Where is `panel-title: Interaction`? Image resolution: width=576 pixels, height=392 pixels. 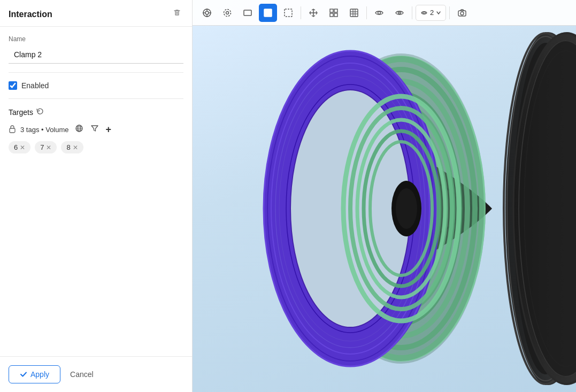
panel-title: Interaction is located at coordinates (30, 14).